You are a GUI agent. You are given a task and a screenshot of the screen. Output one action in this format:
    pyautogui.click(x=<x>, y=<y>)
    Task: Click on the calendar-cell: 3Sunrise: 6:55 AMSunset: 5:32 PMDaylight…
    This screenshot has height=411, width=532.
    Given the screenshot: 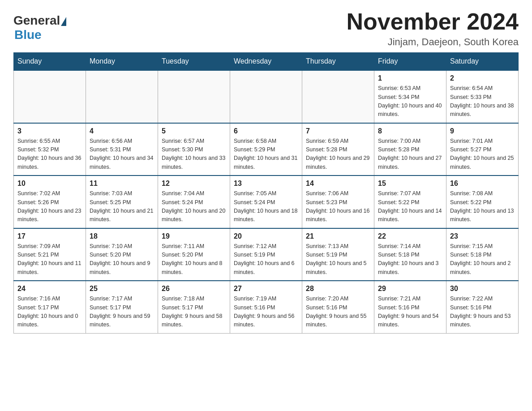 What is the action you would take?
    pyautogui.click(x=50, y=150)
    